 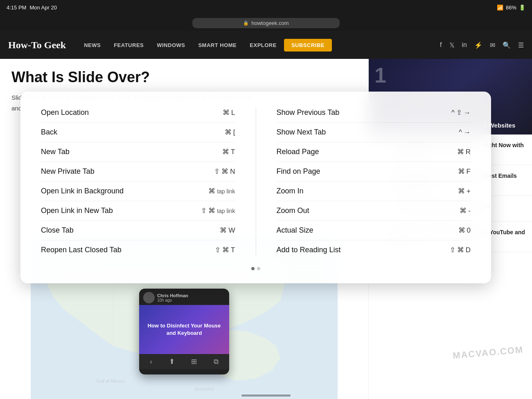 I want to click on shortcut-keys-open-link-bg: ⌘ tap link, so click(x=222, y=191).